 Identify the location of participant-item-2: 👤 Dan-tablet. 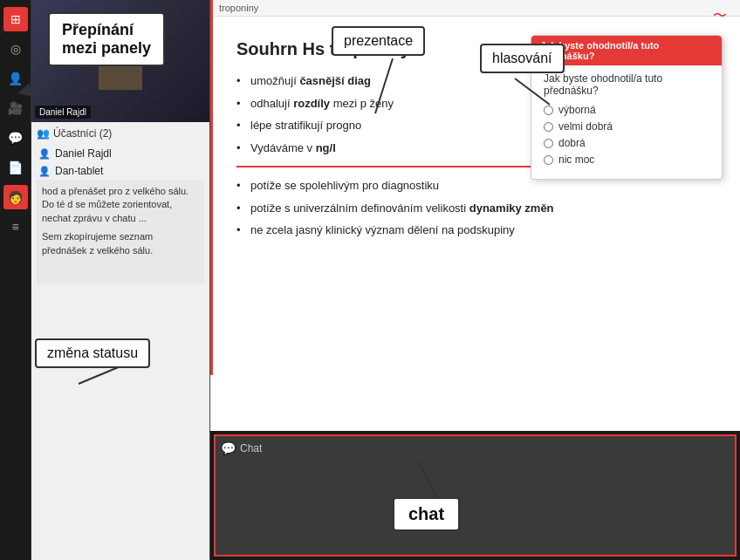
(120, 171).